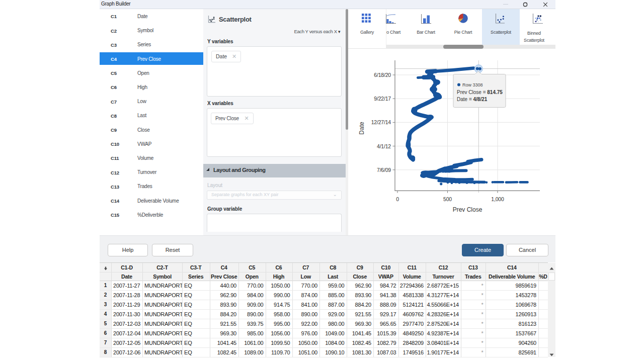 The height and width of the screenshot is (362, 644). Describe the element at coordinates (384, 170) in the screenshot. I see `svg-text: 7/6/09` at that location.